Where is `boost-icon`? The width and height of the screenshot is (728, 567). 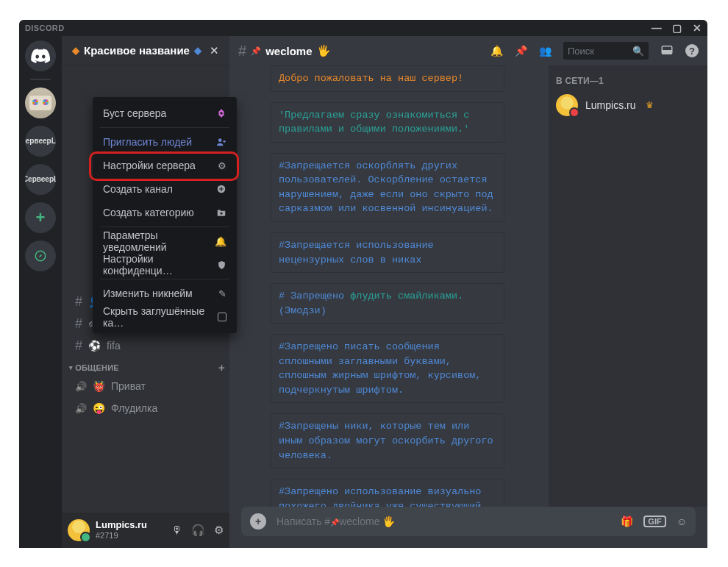 boost-icon is located at coordinates (221, 113).